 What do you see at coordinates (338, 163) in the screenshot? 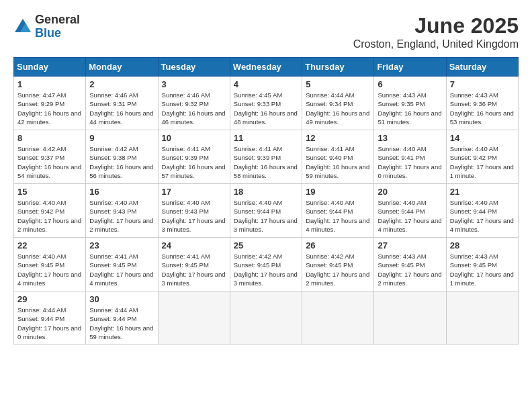
I see `day-info: Sunrise: 4:41 AM Sunset: 9:40 PM Dayligh…` at bounding box center [338, 163].